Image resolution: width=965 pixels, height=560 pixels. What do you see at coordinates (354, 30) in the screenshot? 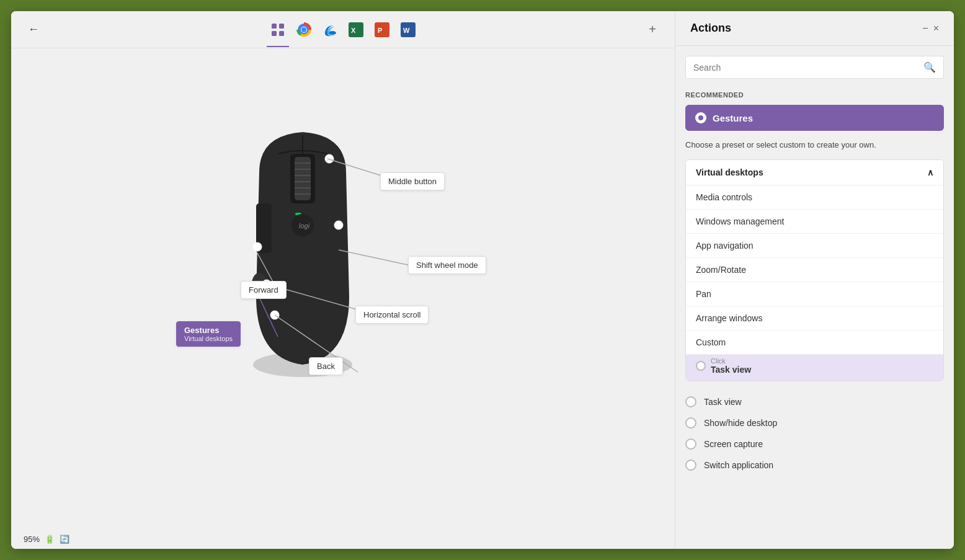
I see `svg-text: X` at bounding box center [354, 30].